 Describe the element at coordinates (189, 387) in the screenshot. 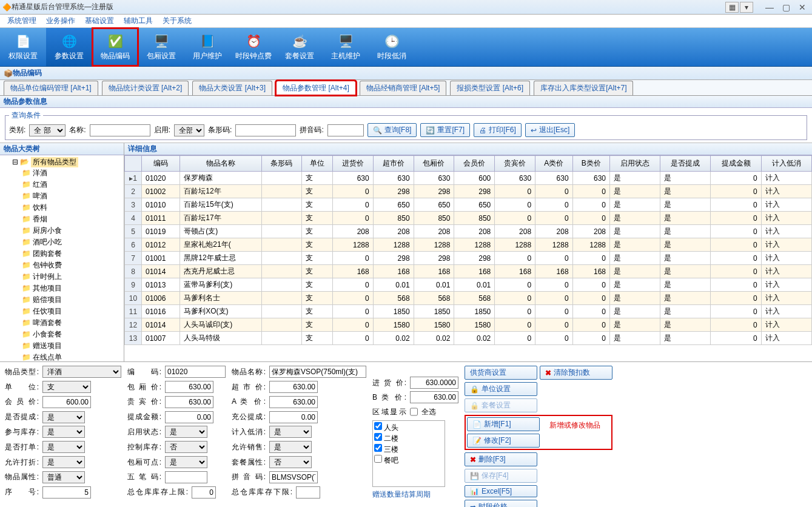

I see `roomprice-input` at that location.